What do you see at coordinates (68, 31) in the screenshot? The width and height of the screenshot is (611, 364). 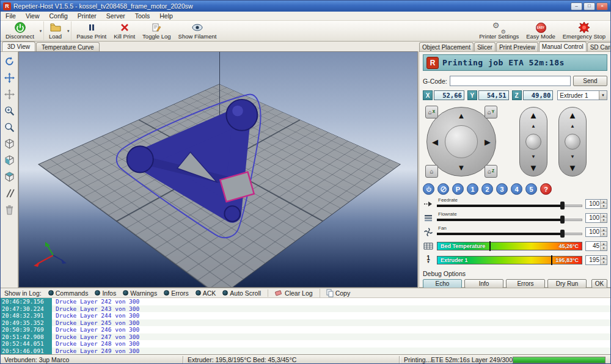 I see `load-dropdown: ▾` at bounding box center [68, 31].